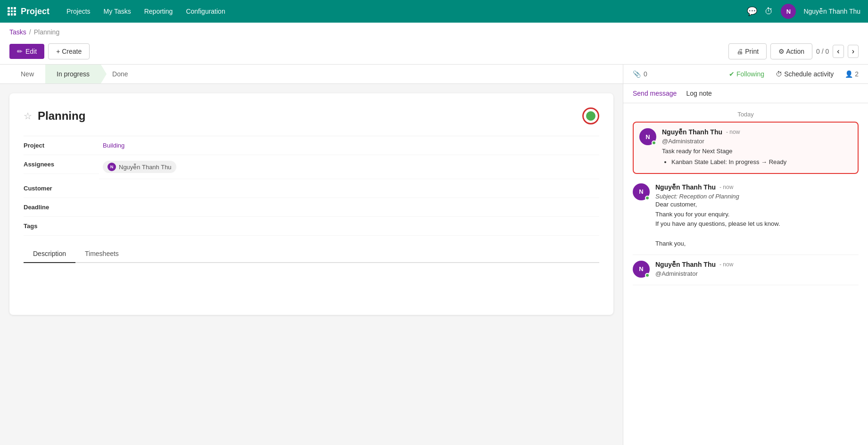  Describe the element at coordinates (28, 116) in the screenshot. I see `favorite-icon: ☆` at that location.